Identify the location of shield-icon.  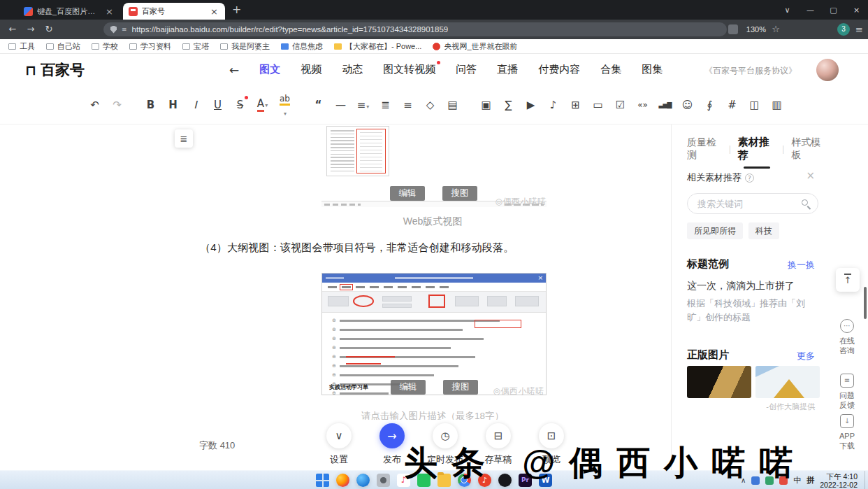
(113, 29).